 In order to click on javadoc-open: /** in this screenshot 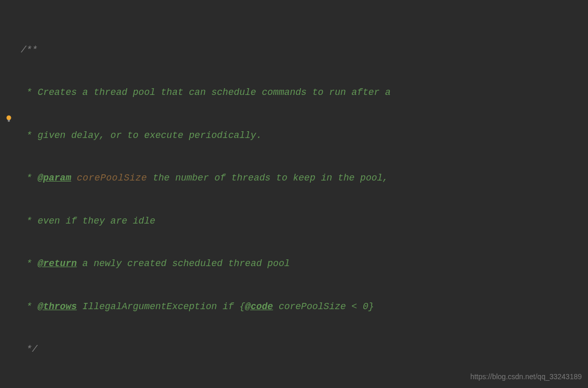, I will do `click(29, 50)`.